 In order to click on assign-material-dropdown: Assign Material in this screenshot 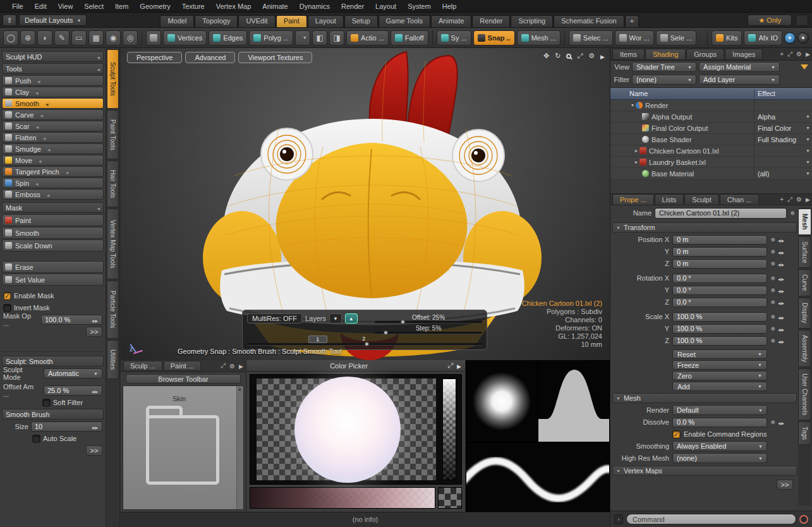, I will do `click(739, 67)`.